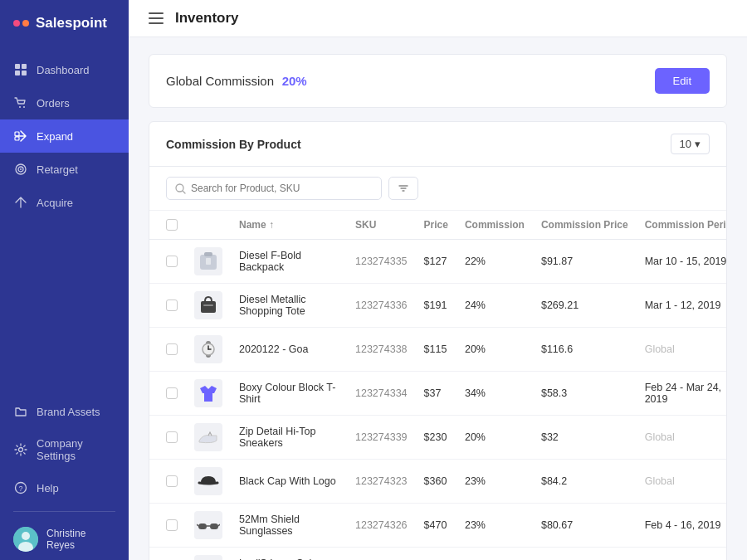  What do you see at coordinates (403, 188) in the screenshot?
I see `filter-button` at bounding box center [403, 188].